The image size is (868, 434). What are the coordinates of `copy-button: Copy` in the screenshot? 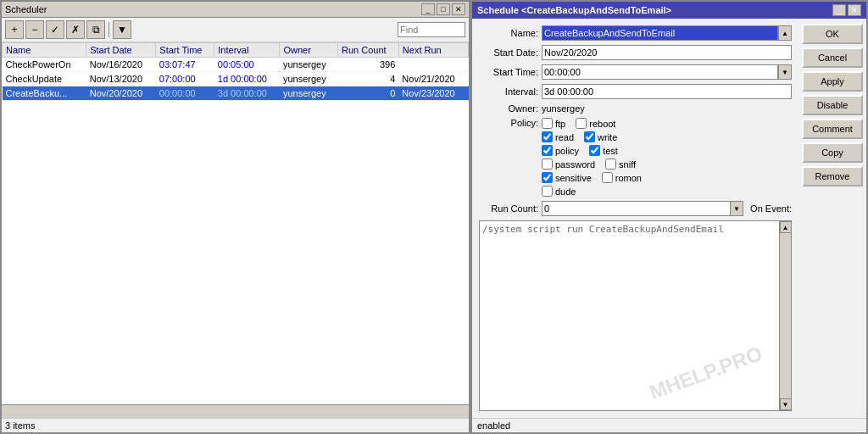 It's located at (832, 153).